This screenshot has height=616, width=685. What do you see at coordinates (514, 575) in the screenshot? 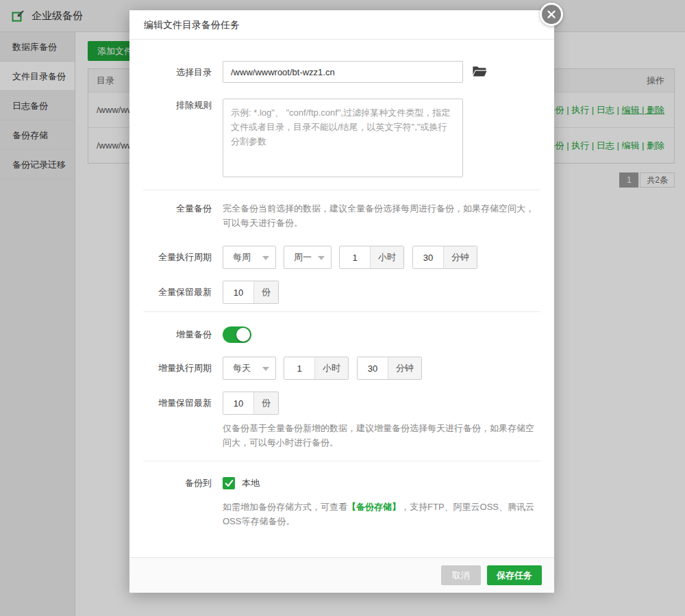
I see `save-task-button: 保存任务` at bounding box center [514, 575].